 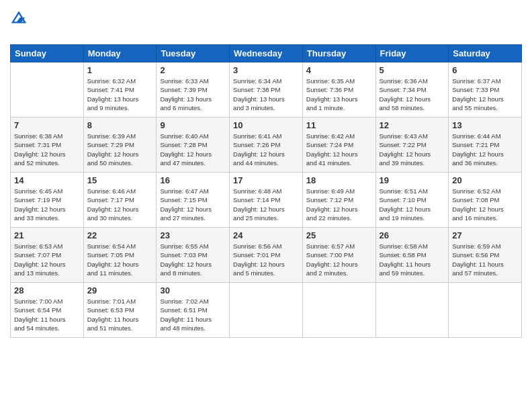 I want to click on day-info: Sunrise: 6:36 AM Sunset: 7:34 PM Dayligh…, so click(x=412, y=94).